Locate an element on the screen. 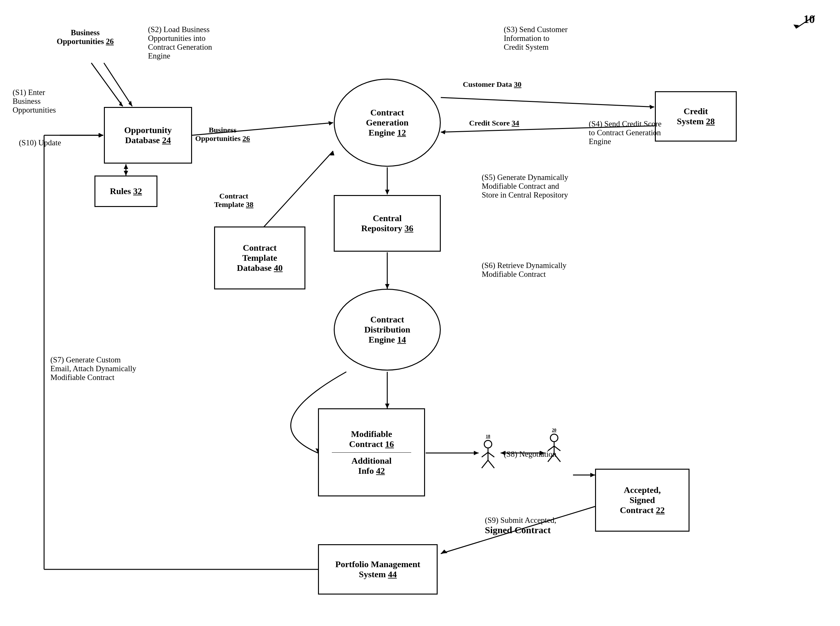  person-20: 20 is located at coordinates (554, 446).